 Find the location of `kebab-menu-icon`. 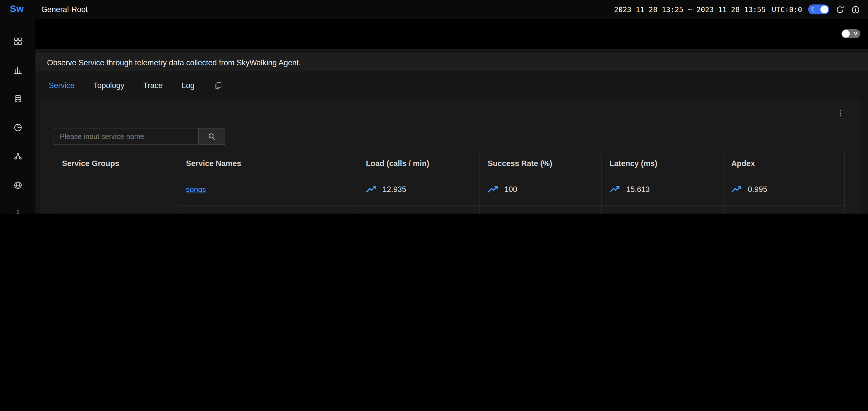

kebab-menu-icon is located at coordinates (840, 113).